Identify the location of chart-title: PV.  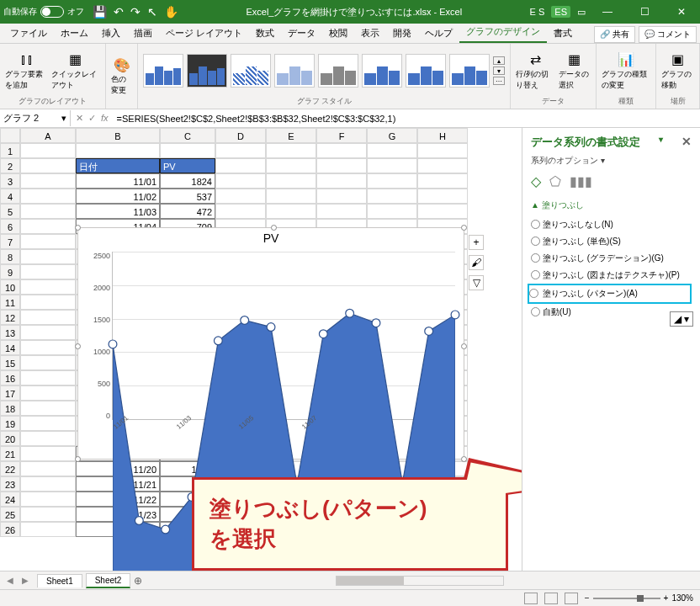
(271, 238).